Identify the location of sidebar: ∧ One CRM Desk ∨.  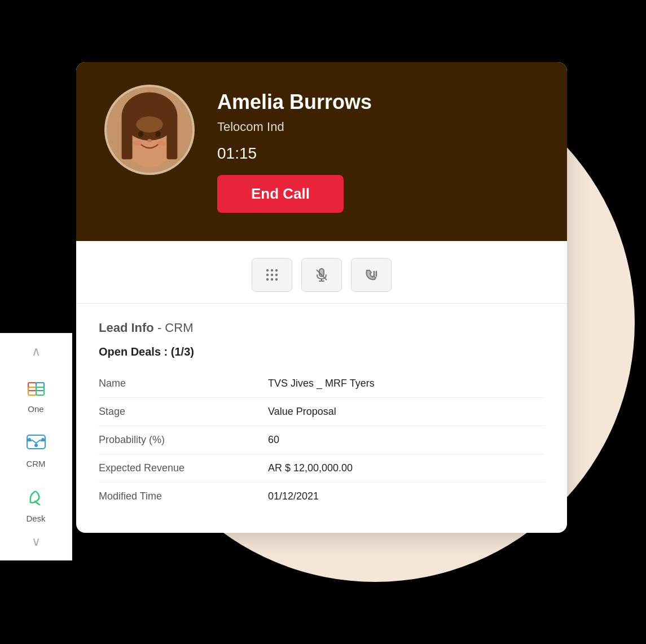
(36, 447).